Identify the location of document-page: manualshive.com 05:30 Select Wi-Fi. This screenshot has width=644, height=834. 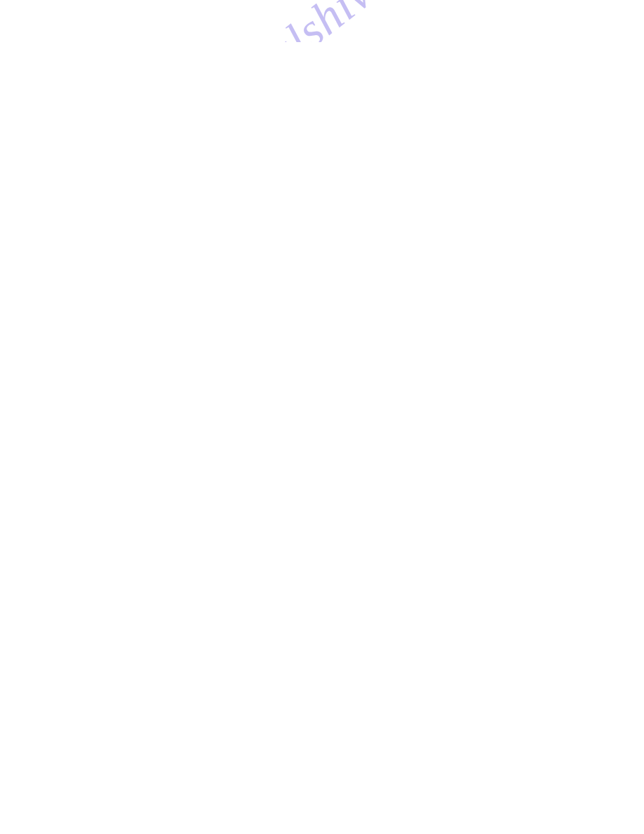
(322, 21).